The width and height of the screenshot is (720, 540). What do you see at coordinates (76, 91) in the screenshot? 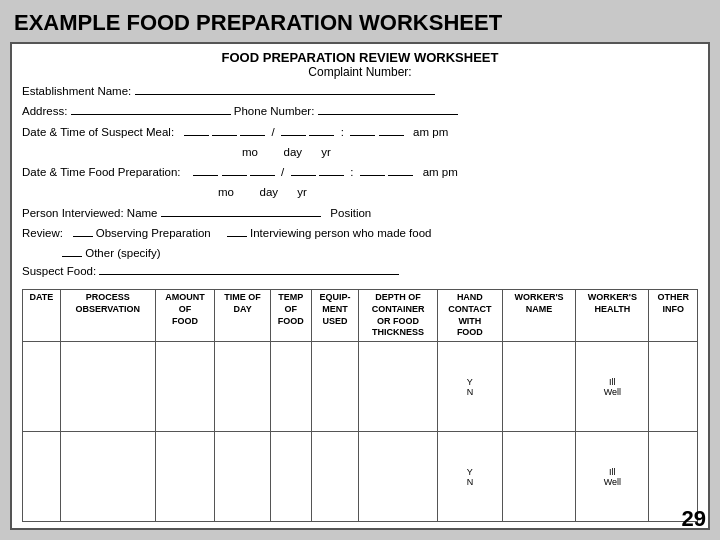
I see `establishment-label: Establishment Name:` at bounding box center [76, 91].